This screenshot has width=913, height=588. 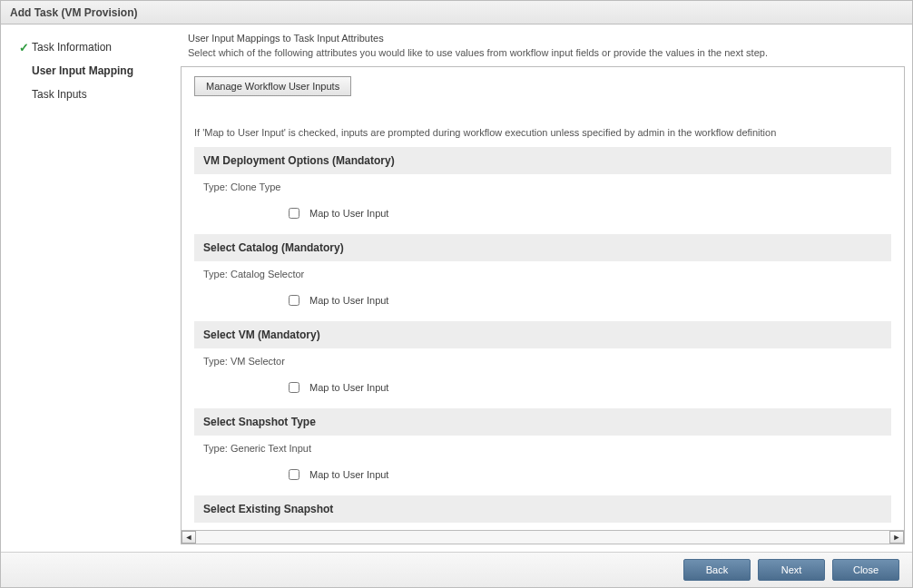 What do you see at coordinates (543, 248) in the screenshot?
I see `section-header: Select Catalog (Mandatory)` at bounding box center [543, 248].